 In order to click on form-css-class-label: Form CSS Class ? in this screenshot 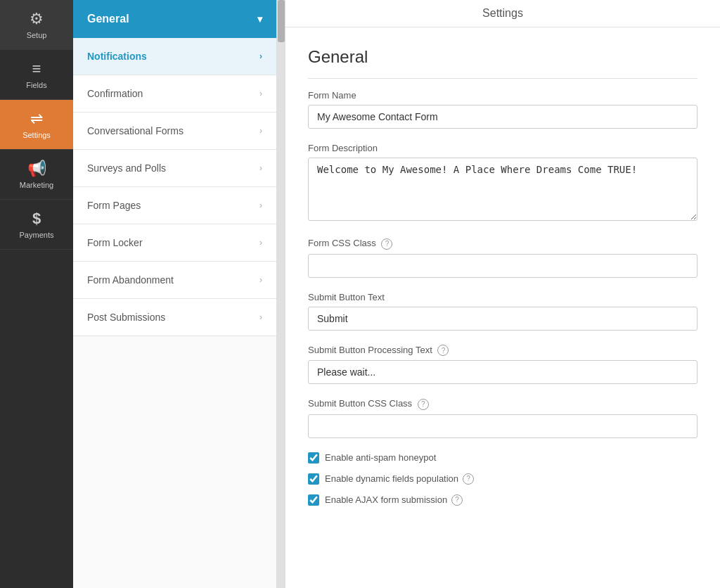, I will do `click(503, 243)`.